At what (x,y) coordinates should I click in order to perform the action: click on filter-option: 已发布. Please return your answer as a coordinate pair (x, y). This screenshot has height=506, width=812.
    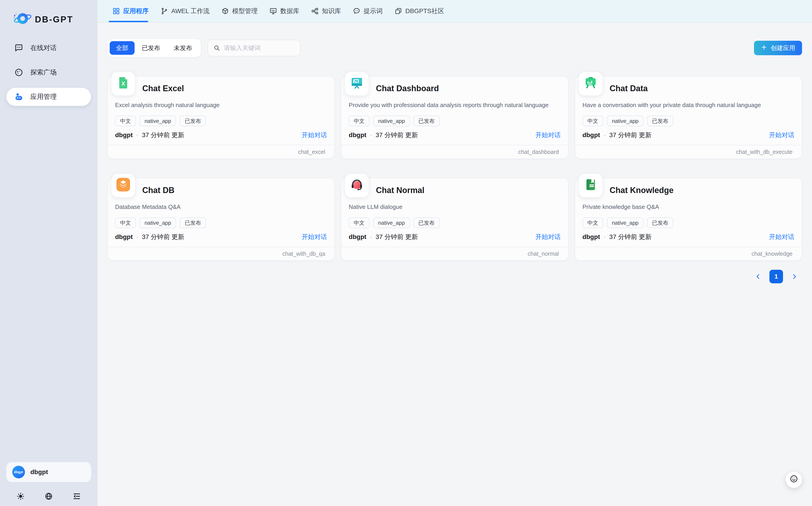
    Looking at the image, I should click on (151, 48).